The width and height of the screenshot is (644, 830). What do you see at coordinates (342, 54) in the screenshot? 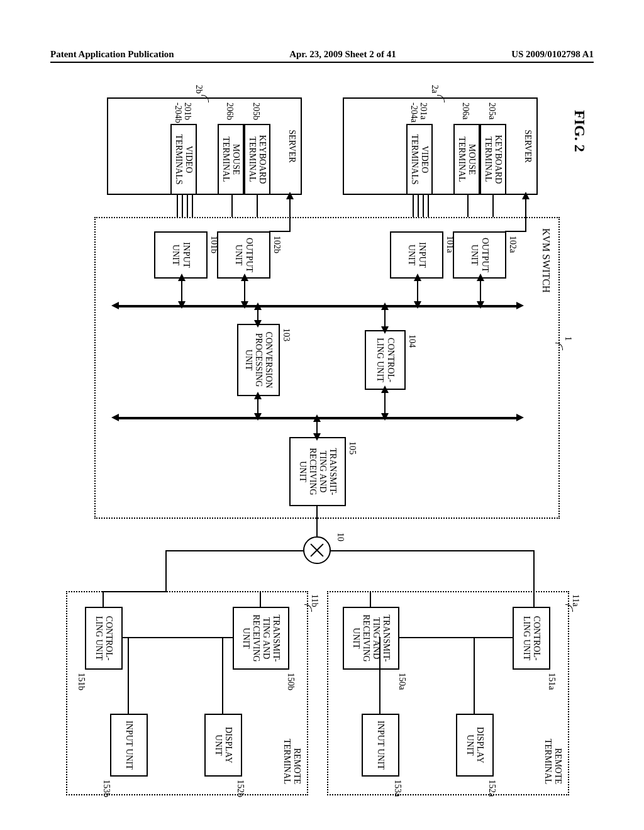
I see `header-center: Apr. 23, 2009 Sheet 2 of 41` at bounding box center [342, 54].